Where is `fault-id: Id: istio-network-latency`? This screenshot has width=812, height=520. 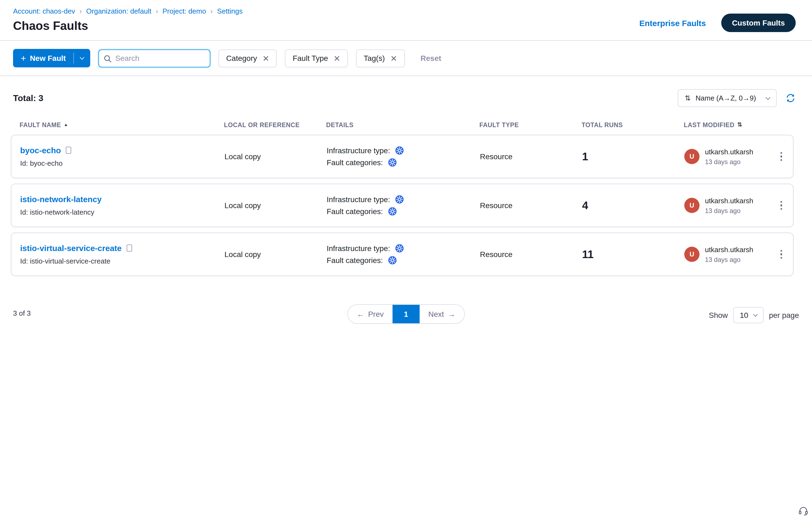 fault-id: Id: istio-network-latency is located at coordinates (122, 212).